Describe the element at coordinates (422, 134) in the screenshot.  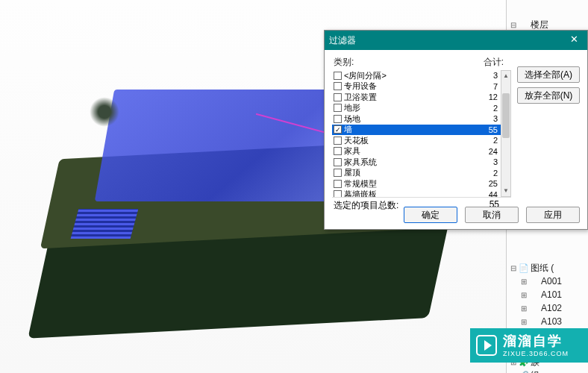
I see `category-list-area: 类别: 合计: <房间分隔>3专用设备7卫浴装置12地形2场地3✓墙55天花板2…` at that location.